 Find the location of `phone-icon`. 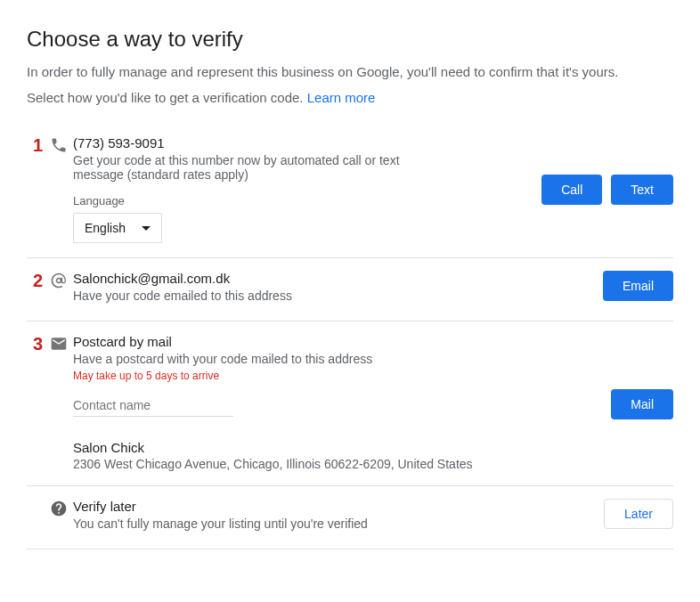

phone-icon is located at coordinates (59, 144).